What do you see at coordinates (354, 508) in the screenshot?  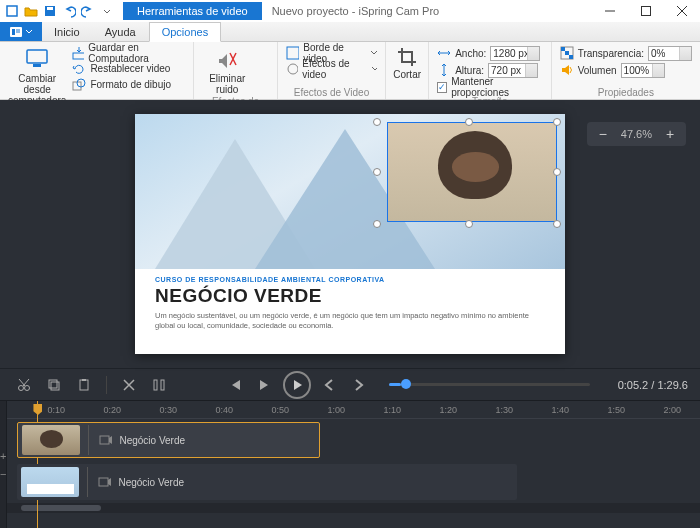 I see `timeline-scrollbar` at bounding box center [354, 508].